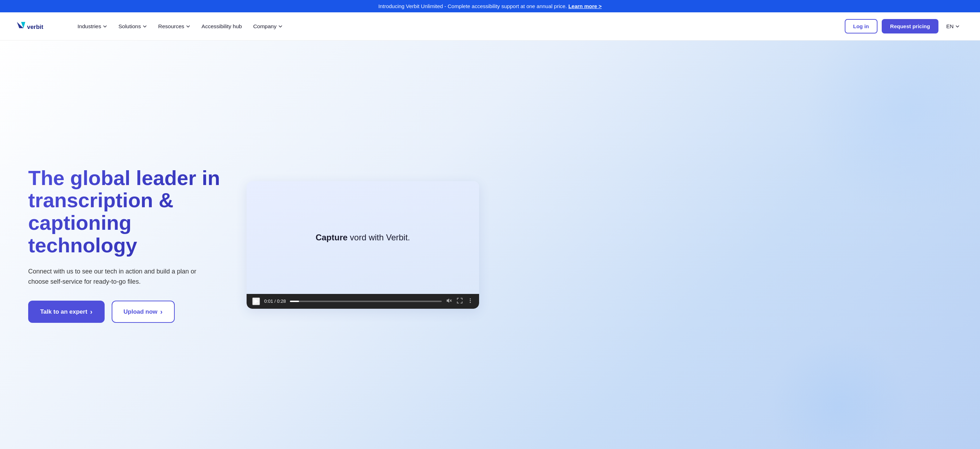 This screenshot has width=980, height=449. I want to click on video-progress-bar, so click(366, 301).